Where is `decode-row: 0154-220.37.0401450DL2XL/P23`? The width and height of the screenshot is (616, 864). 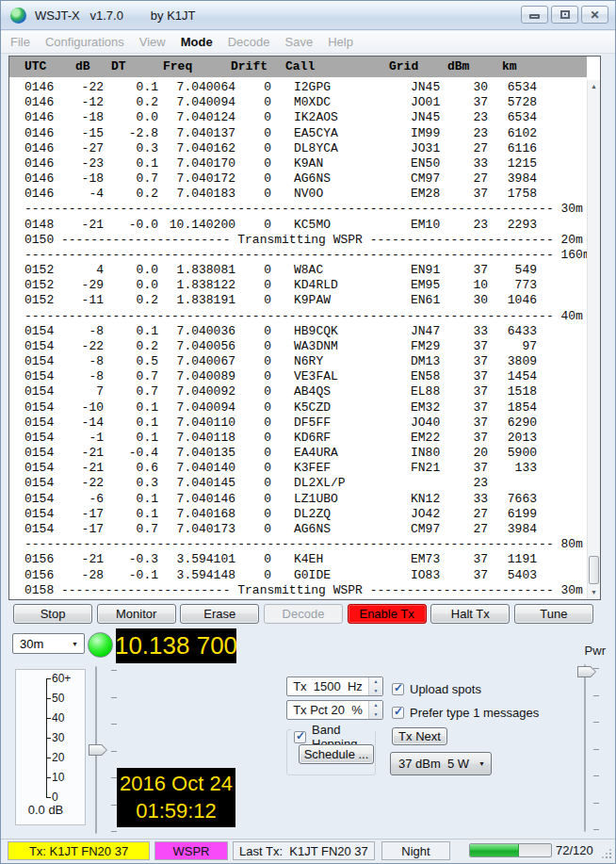
decode-row: 0154-220.37.0401450DL2XL/P23 is located at coordinates (298, 483).